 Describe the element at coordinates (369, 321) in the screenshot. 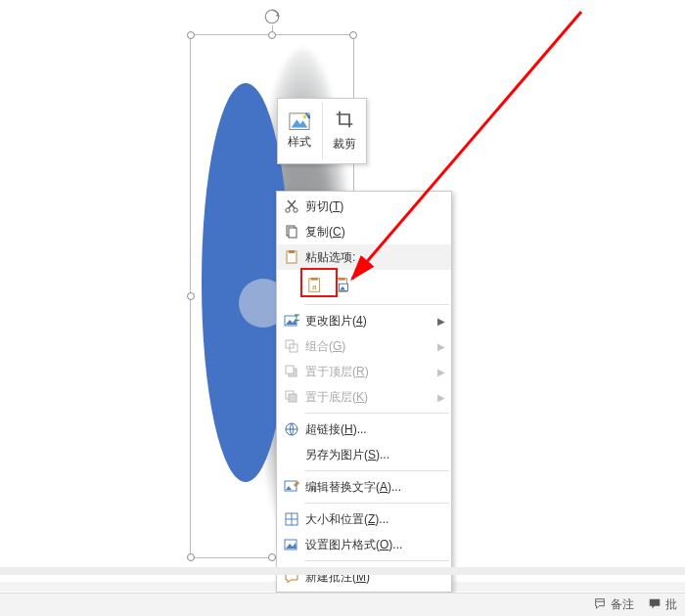

I see `menu-change-picture-label: 更改图片(4)` at that location.